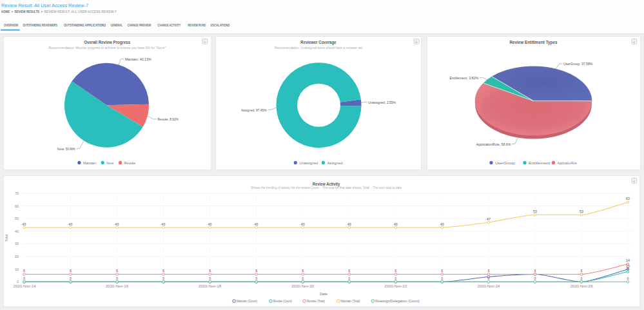 The height and width of the screenshot is (310, 644). Describe the element at coordinates (138, 59) in the screenshot. I see `svg-text: Maintain, 40.13%` at that location.